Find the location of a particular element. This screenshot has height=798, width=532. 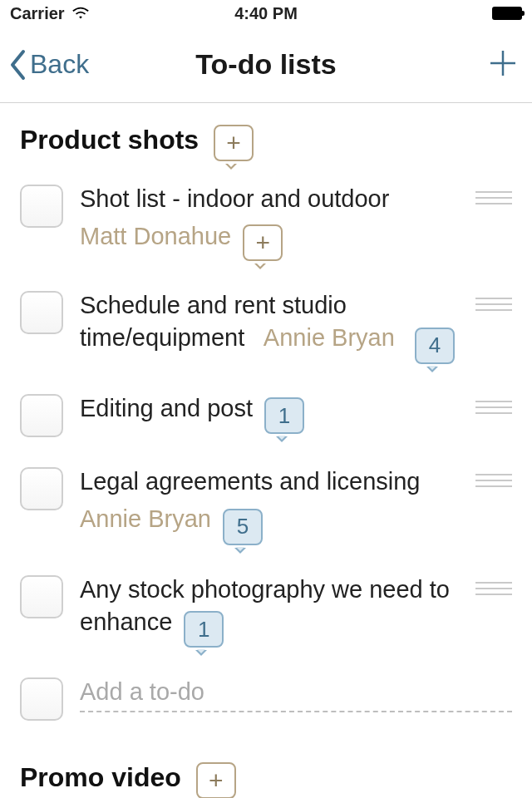

section-header-promo-video: Promo video + is located at coordinates (266, 780).